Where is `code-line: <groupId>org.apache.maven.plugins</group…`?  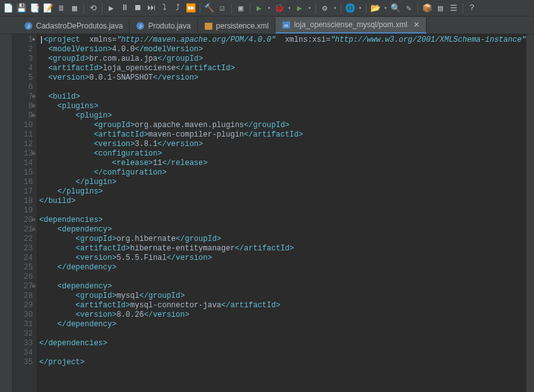
code-line: <groupId>org.apache.maven.plugins</group… is located at coordinates (282, 125).